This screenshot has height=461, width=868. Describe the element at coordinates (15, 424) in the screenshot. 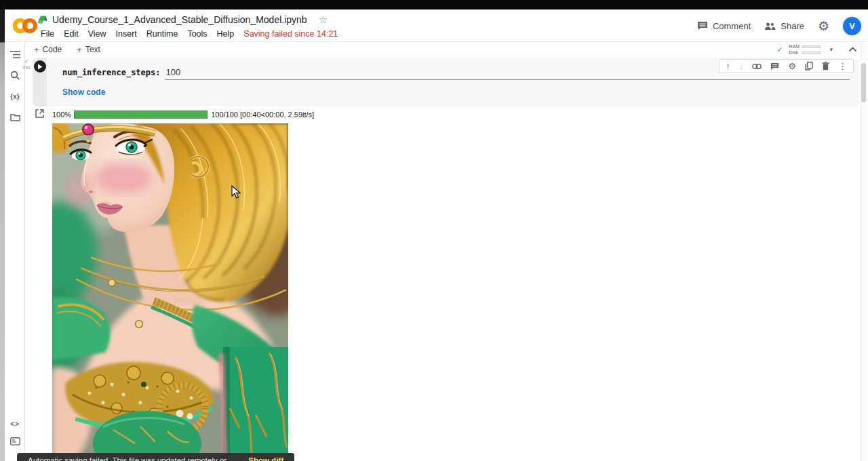

I see `code-snippets-icon: <>` at that location.